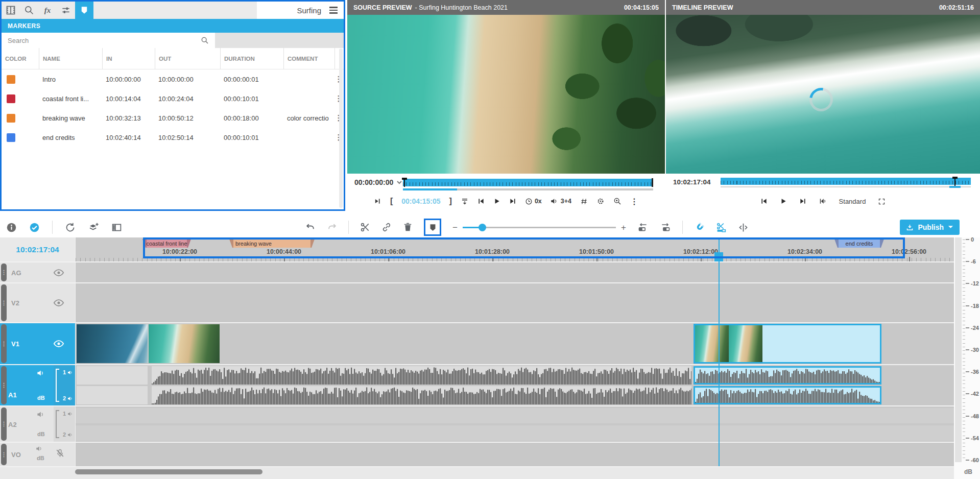 This screenshot has width=980, height=479. I want to click on track-lane-v1, so click(515, 344).